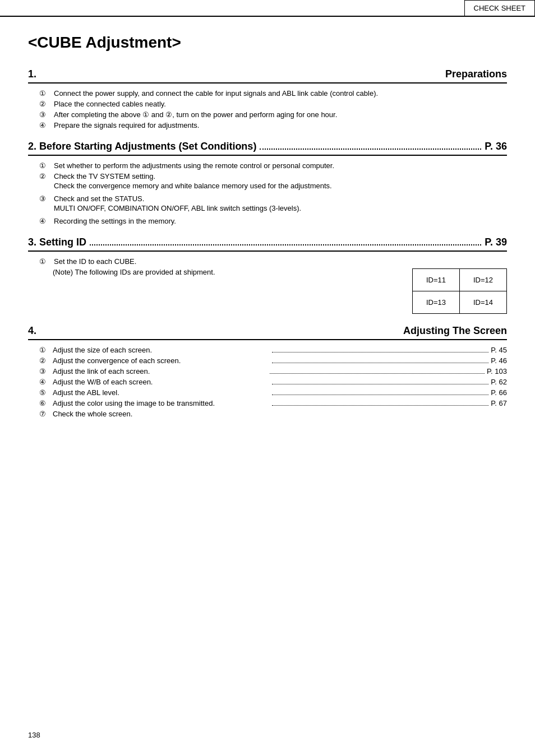 The width and height of the screenshot is (535, 756). What do you see at coordinates (459, 280) in the screenshot?
I see `table-row: ID=11 ID=12` at bounding box center [459, 280].